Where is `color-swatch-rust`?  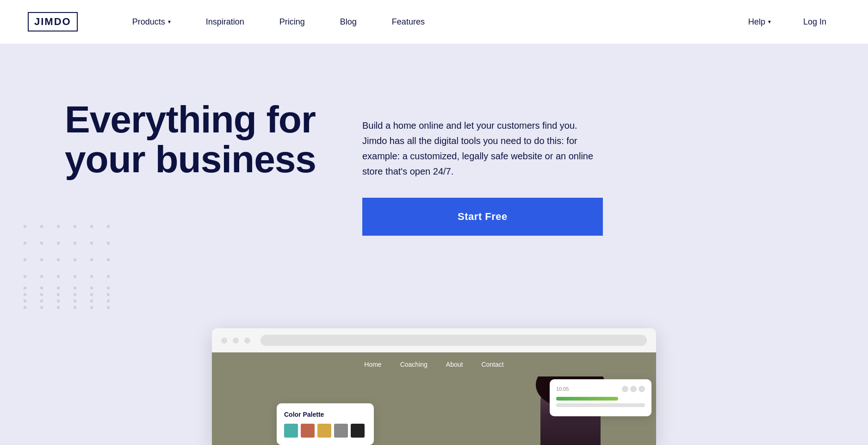
color-swatch-rust is located at coordinates (308, 431).